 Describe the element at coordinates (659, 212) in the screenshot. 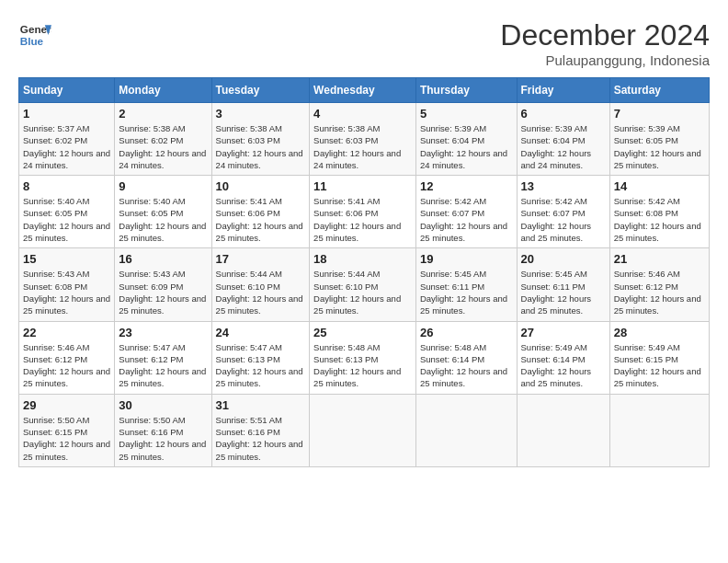

I see `calendar-cell: 14 Sunrise: 5:42 AMSunset: 6:08 PMDaylig…` at that location.